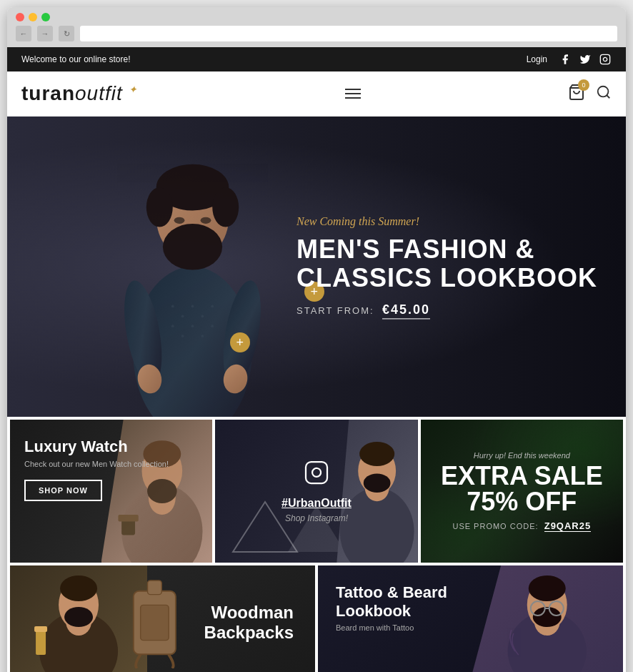 This screenshot has width=633, height=672. Describe the element at coordinates (154, 623) in the screenshot. I see `backpack-image` at that location.